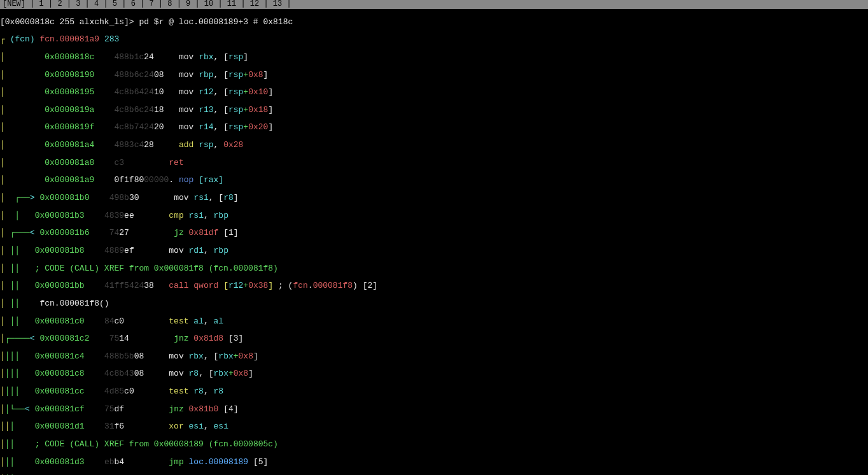 The image size is (868, 475). What do you see at coordinates (434, 22) in the screenshot?
I see `prompt-line: [0x0000818c 255 alxchk_ls]> pd $r @ loc.…` at bounding box center [434, 22].